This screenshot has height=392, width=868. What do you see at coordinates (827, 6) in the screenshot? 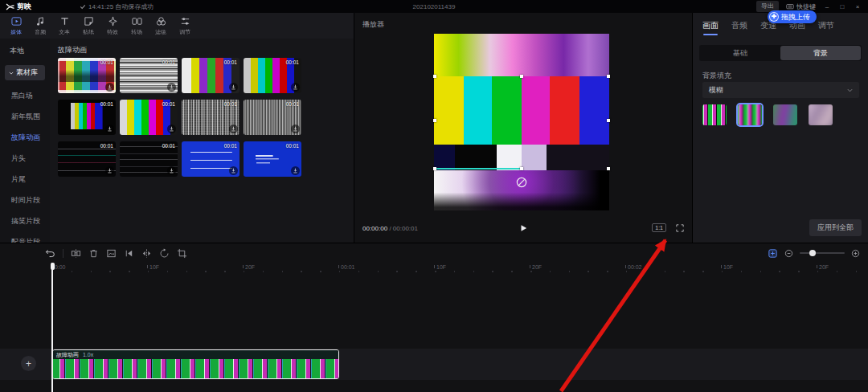
I see `minimize-button: –` at bounding box center [827, 6].